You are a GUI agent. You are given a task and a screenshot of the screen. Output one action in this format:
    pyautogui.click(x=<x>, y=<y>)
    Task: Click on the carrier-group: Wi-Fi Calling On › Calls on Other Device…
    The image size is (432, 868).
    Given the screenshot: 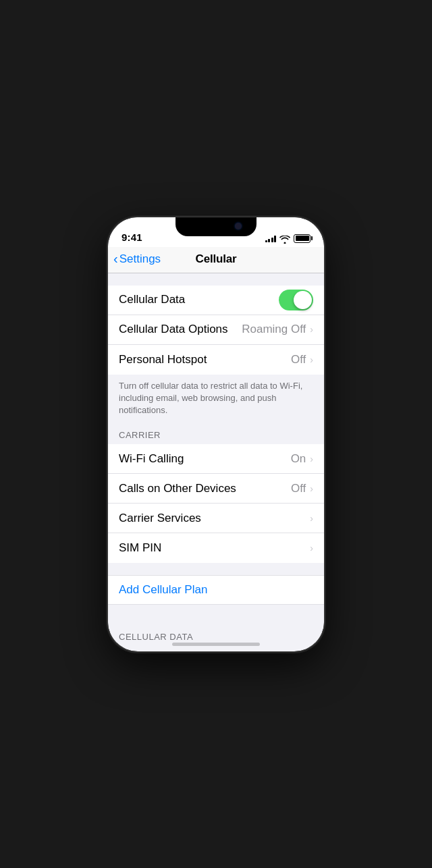 What is the action you would take?
    pyautogui.click(x=216, y=504)
    